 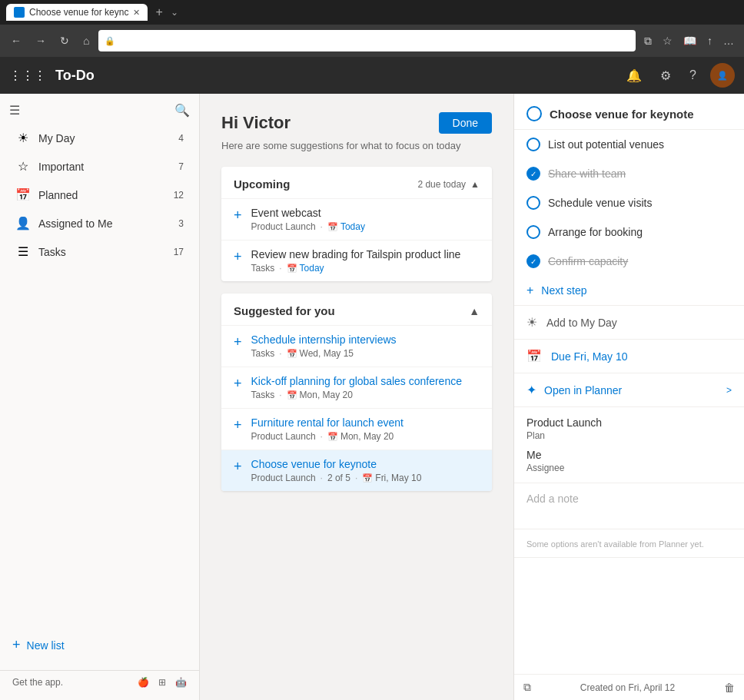 What do you see at coordinates (105, 224) in the screenshot?
I see `sidebar-label-assigned-to-me: Assigned to Me` at bounding box center [105, 224].